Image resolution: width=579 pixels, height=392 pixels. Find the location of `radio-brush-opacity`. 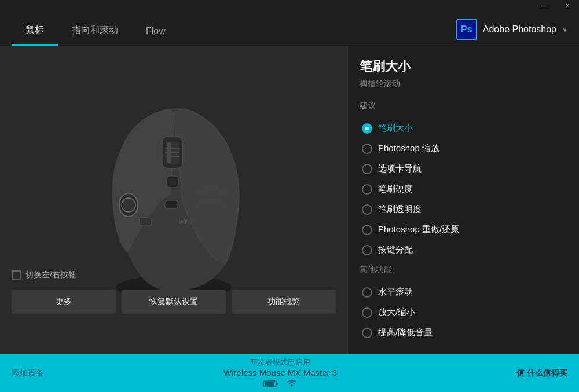

radio-brush-opacity is located at coordinates (367, 210).